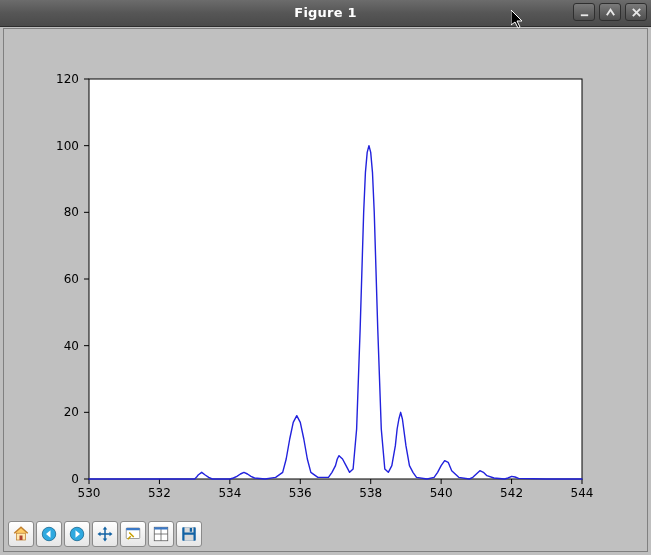 Image resolution: width=651 pixels, height=555 pixels. What do you see at coordinates (189, 534) in the screenshot?
I see `save-icon` at bounding box center [189, 534].